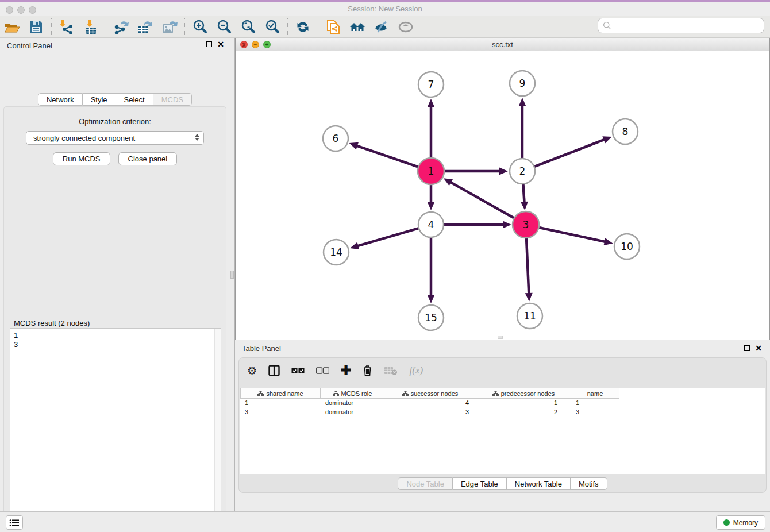 Image resolution: width=770 pixels, height=532 pixels. I want to click on clone-network-icon, so click(333, 27).